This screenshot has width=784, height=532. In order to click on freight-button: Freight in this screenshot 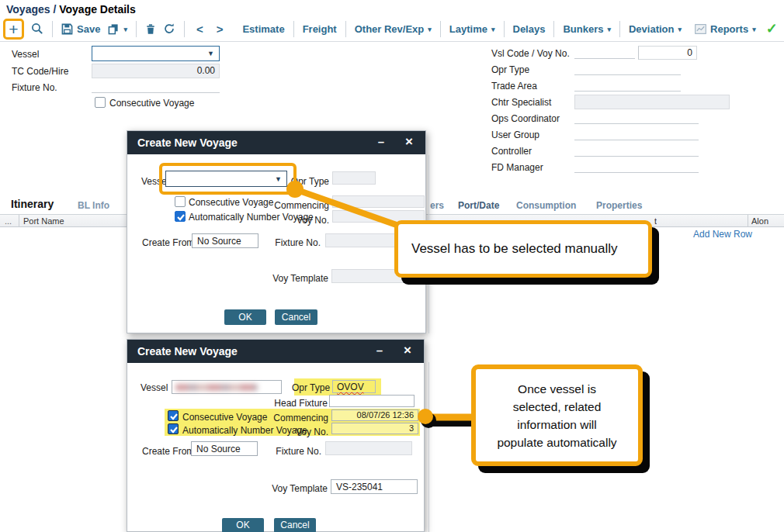, I will do `click(320, 29)`.